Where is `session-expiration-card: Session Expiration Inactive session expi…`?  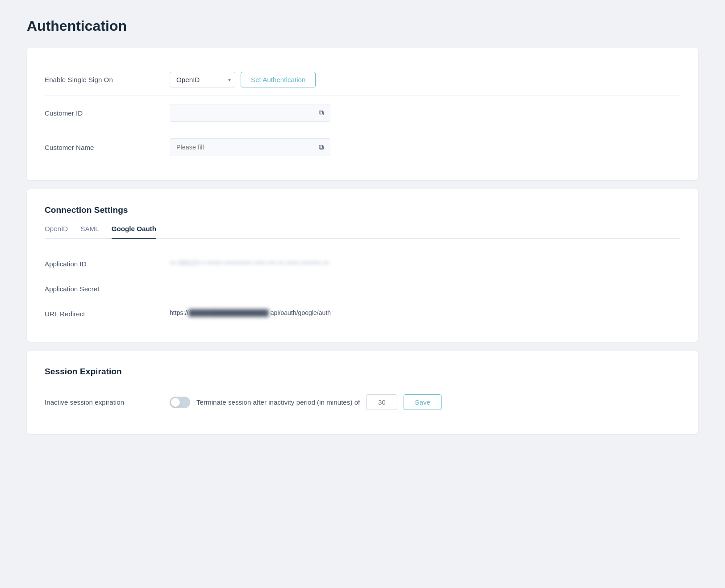 session-expiration-card: Session Expiration Inactive session expi… is located at coordinates (362, 393).